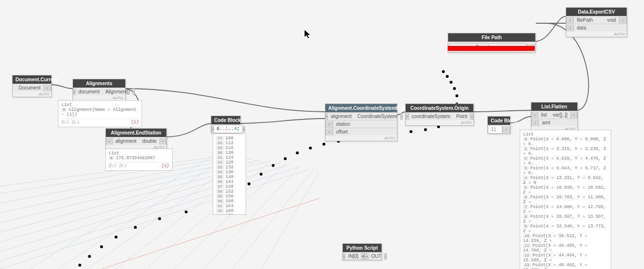 This screenshot has height=269, width=644. What do you see at coordinates (136, 139) in the screenshot?
I see `node-alignment-endstation: Alignment.EndStation › alignment double …` at bounding box center [136, 139].